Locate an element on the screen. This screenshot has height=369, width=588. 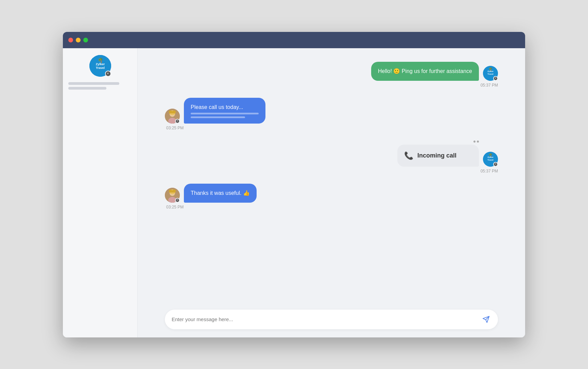
close-button is located at coordinates (71, 40).